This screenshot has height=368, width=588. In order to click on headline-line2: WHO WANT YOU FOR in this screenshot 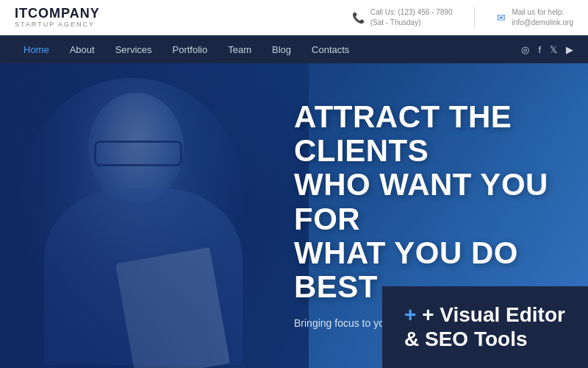, I will do `click(421, 202)`.